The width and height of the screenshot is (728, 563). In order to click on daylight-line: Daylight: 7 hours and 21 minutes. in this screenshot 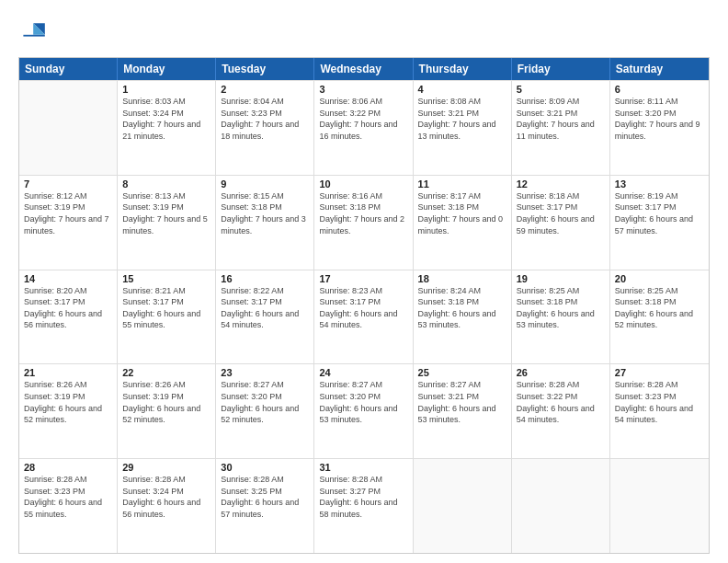, I will do `click(166, 131)`.